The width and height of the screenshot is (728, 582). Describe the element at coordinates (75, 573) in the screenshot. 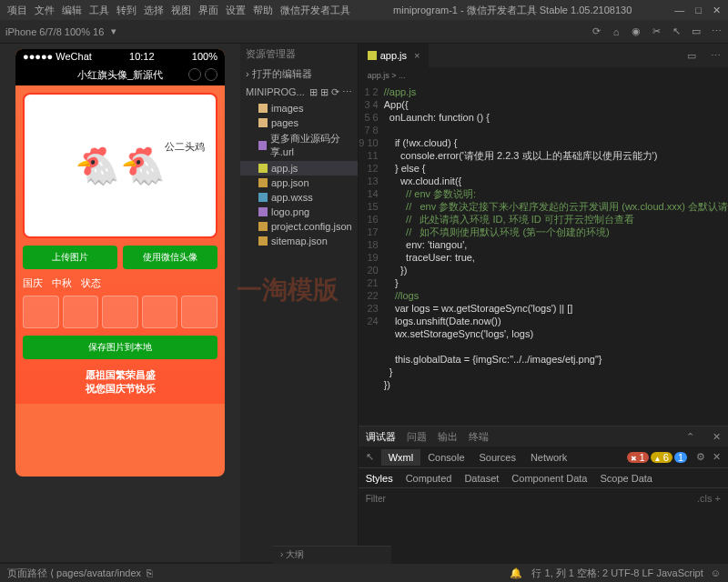

I see `page-path: 页面路径 ⟨ pages/avatar/index` at that location.